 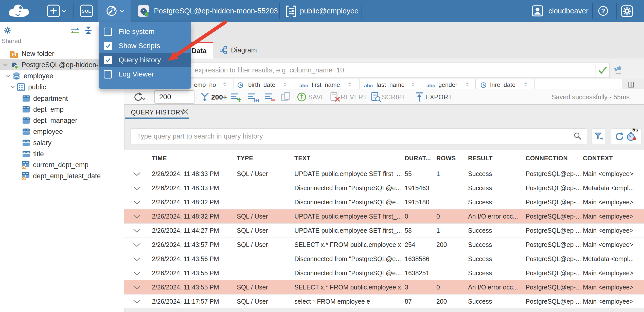 What do you see at coordinates (359, 136) in the screenshot?
I see `query-history-search-input` at bounding box center [359, 136].